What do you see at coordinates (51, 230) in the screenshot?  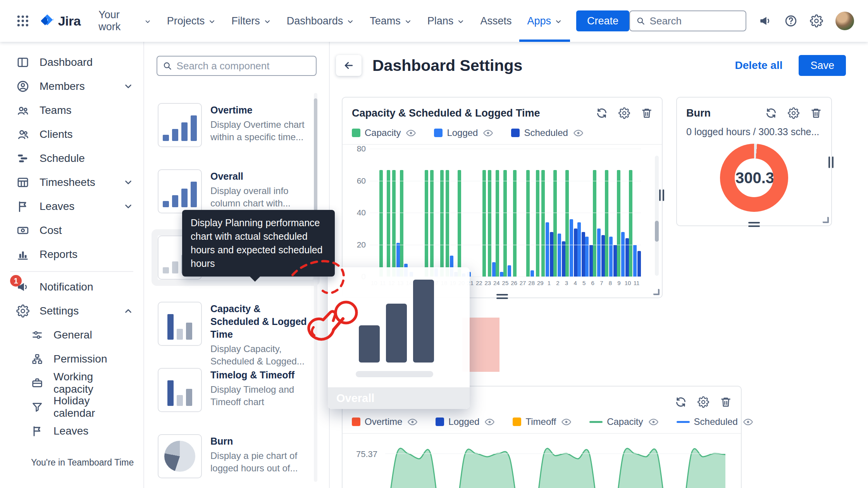 I see `sidebar-item-label: Cost` at bounding box center [51, 230].